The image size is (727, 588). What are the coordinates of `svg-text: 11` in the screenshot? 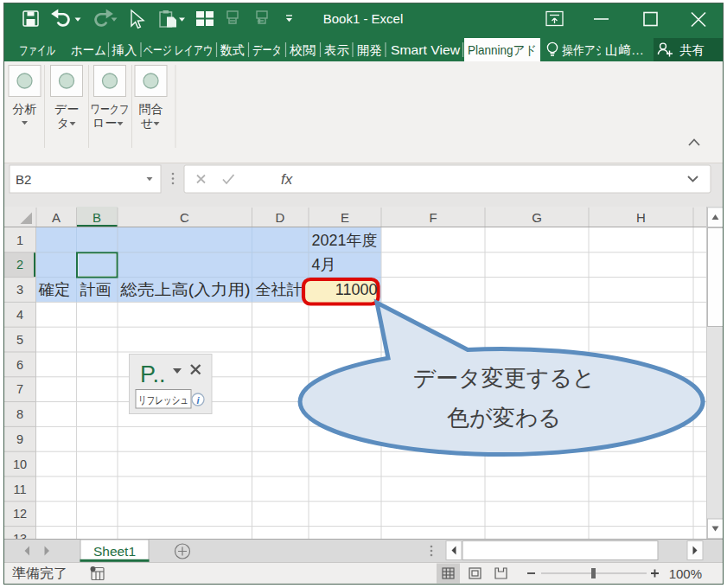 It's located at (19, 489).